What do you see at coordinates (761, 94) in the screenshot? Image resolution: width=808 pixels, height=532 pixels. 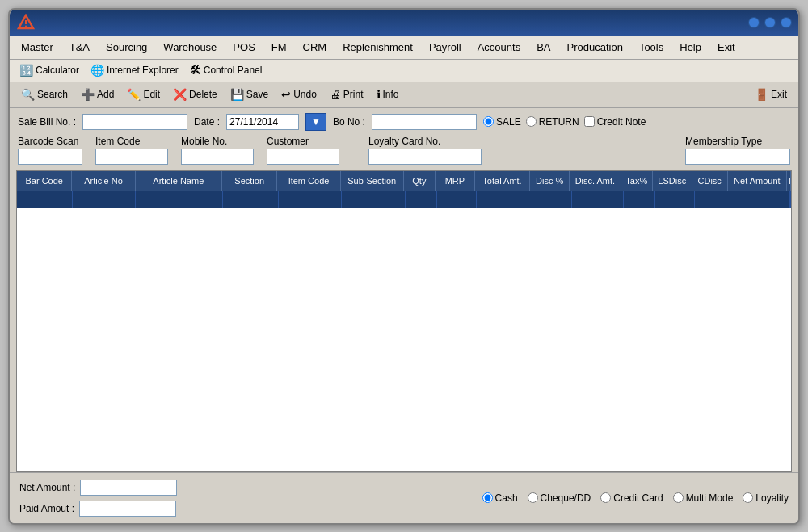 I see `exit-icon: 🚪` at bounding box center [761, 94].